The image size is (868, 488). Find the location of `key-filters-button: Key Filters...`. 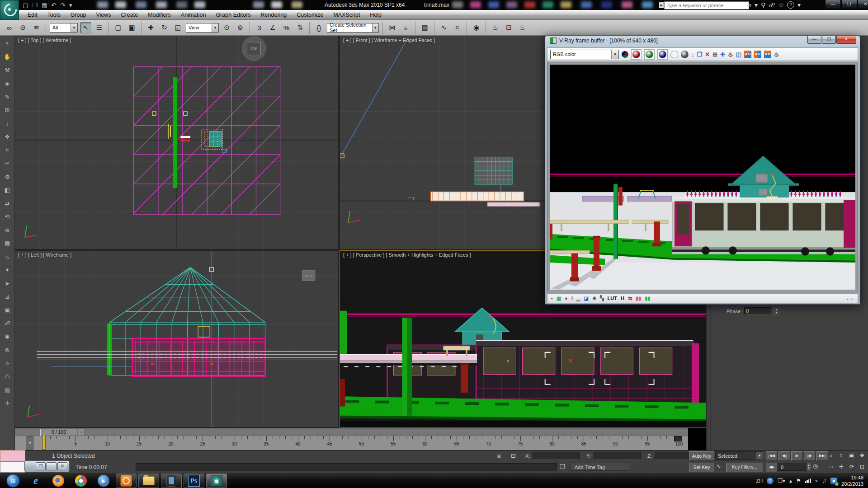

key-filters-button: Key Filters... is located at coordinates (745, 467).